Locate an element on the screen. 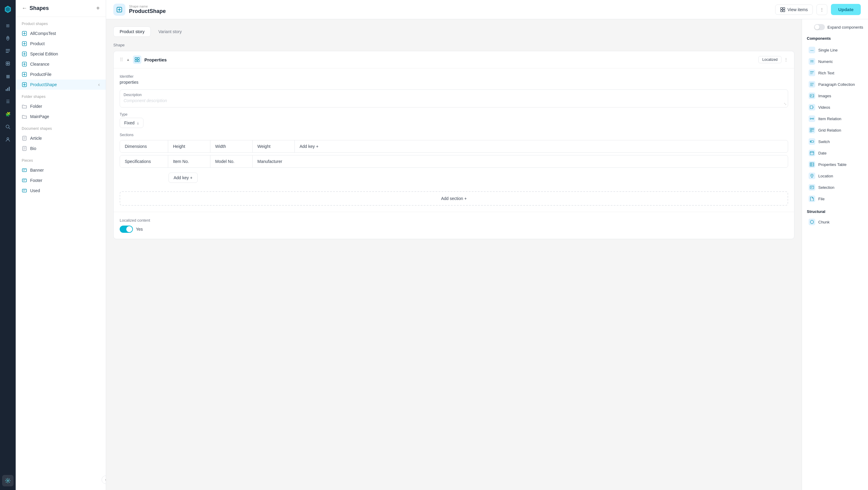 This screenshot has height=490, width=868. sidebar-item-bio: Bio is located at coordinates (61, 149).